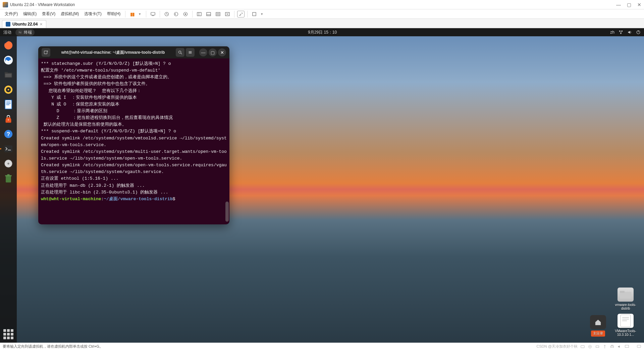 The image size is (644, 350). I want to click on terminal-title: wht@wht-virtual-machine: ~/桌面/vmware-too…, so click(113, 52).